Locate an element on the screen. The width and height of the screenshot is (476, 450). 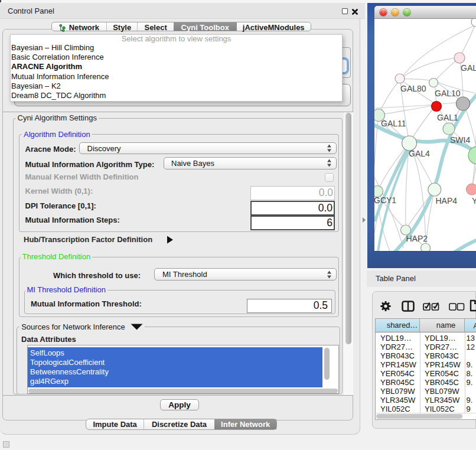
svg-text: HAP4 is located at coordinates (446, 201).